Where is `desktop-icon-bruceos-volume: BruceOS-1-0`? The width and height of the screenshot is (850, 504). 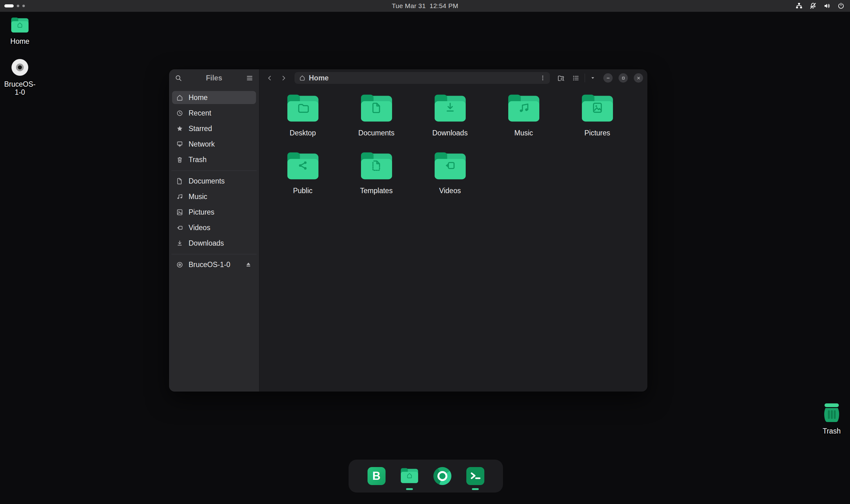 desktop-icon-bruceos-volume: BruceOS-1-0 is located at coordinates (20, 77).